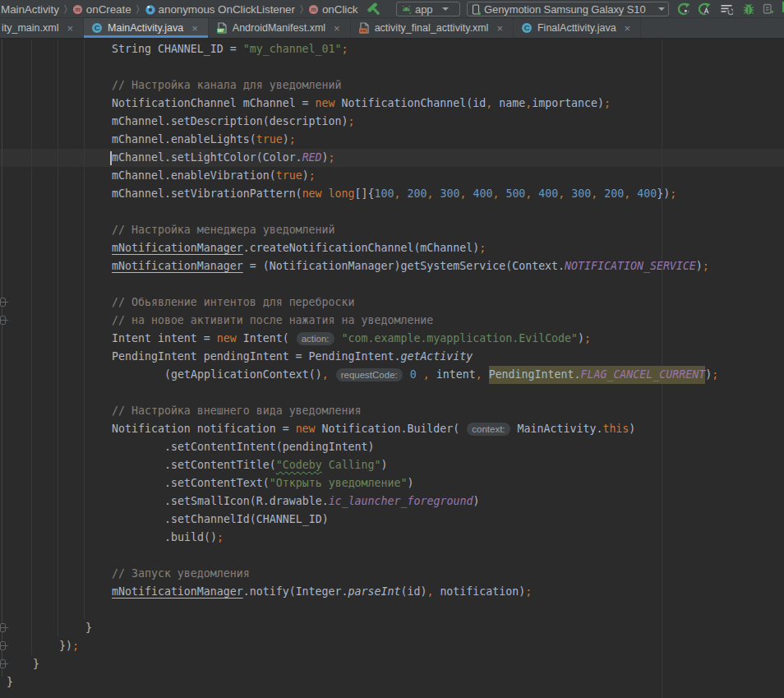  Describe the element at coordinates (146, 28) in the screenshot. I see `tab-mainactivity-java: CMainActivity.java×` at that location.